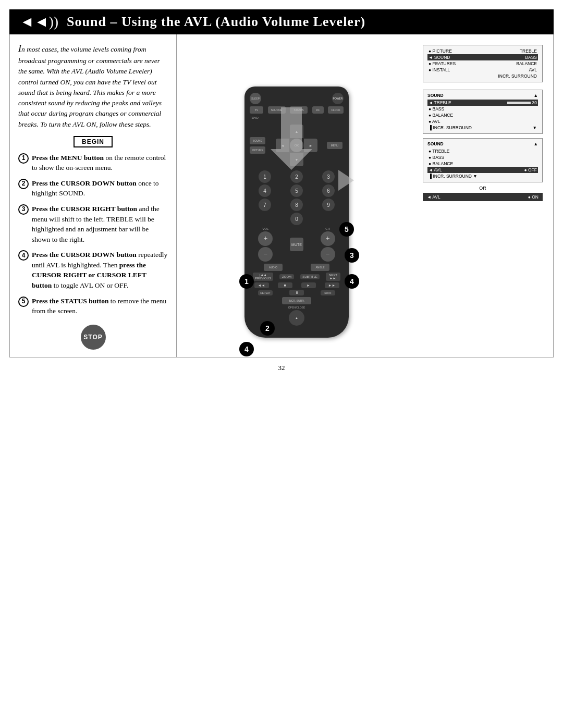 Image resolution: width=563 pixels, height=728 pixels. What do you see at coordinates (285, 286) in the screenshot?
I see `stop-btn: ■` at bounding box center [285, 286].